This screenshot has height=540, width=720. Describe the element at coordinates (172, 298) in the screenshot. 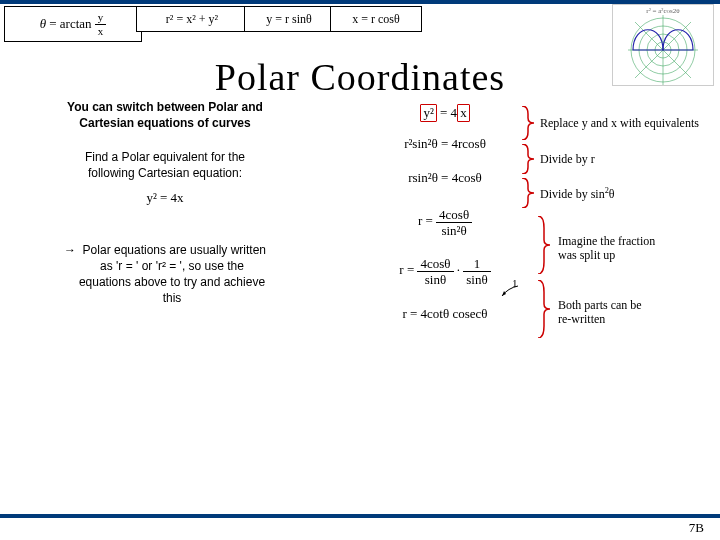

I see `bullet-line-4: this` at that location.